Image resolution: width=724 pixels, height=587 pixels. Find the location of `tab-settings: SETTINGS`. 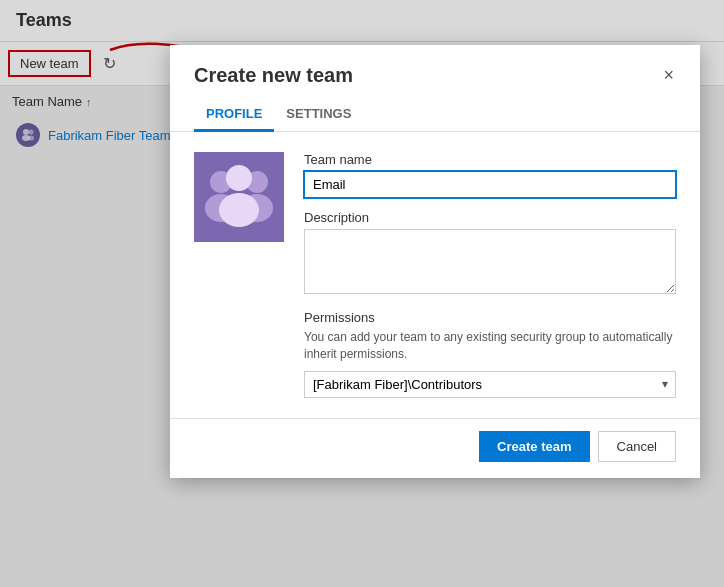

tab-settings: SETTINGS is located at coordinates (318, 115).